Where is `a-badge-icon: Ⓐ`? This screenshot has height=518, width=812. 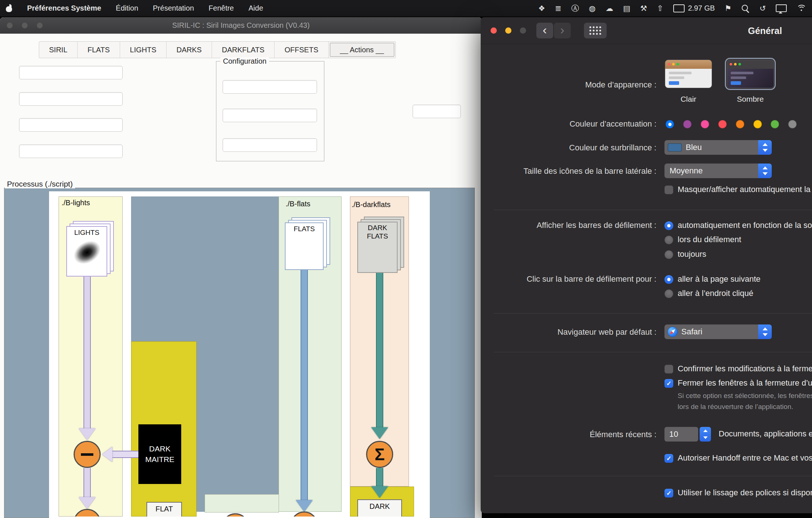 a-badge-icon: Ⓐ is located at coordinates (576, 8).